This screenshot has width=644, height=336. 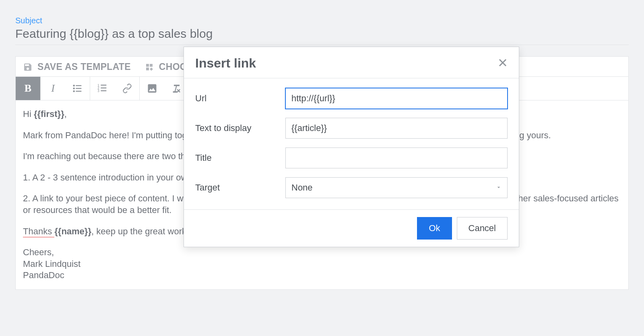 I want to click on url-label: Url, so click(x=240, y=98).